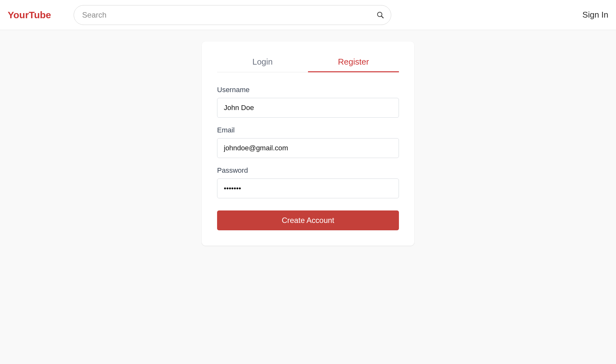 Image resolution: width=616 pixels, height=364 pixels. What do you see at coordinates (308, 130) in the screenshot?
I see `email-label: Email` at bounding box center [308, 130].